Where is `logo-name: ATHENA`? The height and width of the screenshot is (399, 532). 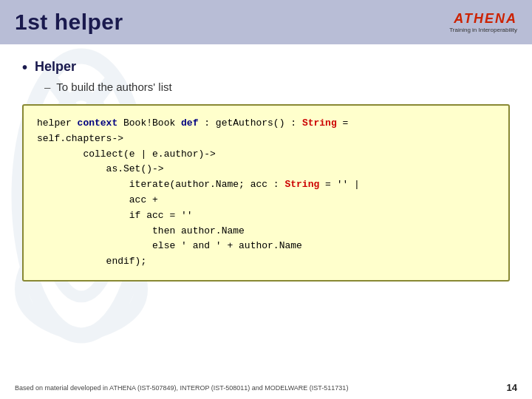 logo-name: ATHENA is located at coordinates (485, 19).